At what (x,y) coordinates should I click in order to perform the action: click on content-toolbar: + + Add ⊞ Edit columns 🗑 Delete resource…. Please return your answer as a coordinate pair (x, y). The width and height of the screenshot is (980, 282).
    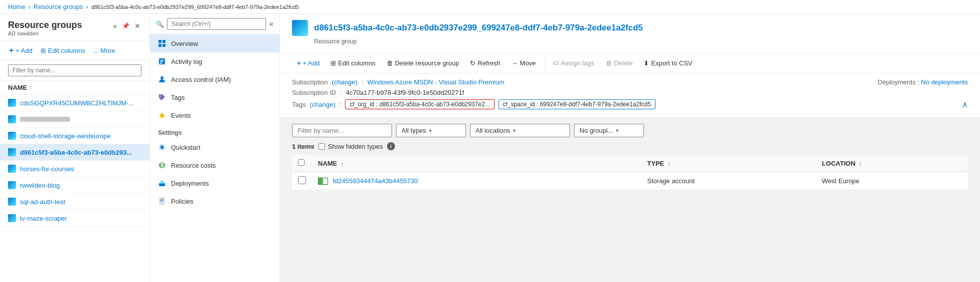
    Looking at the image, I should click on (630, 63).